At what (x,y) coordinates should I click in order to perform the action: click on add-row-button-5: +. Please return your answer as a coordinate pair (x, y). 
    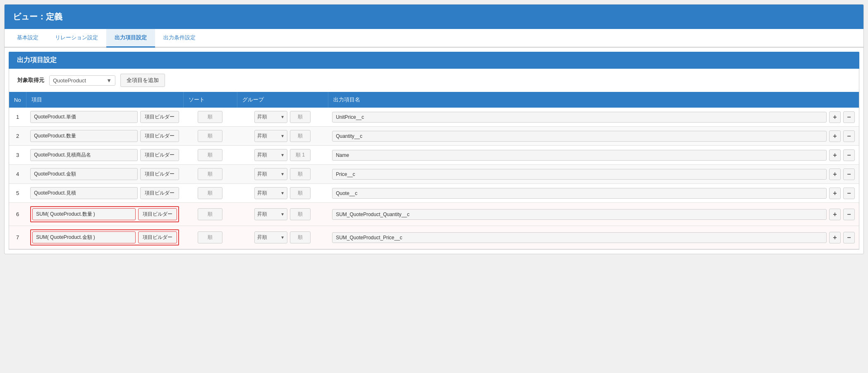
    Looking at the image, I should click on (835, 193).